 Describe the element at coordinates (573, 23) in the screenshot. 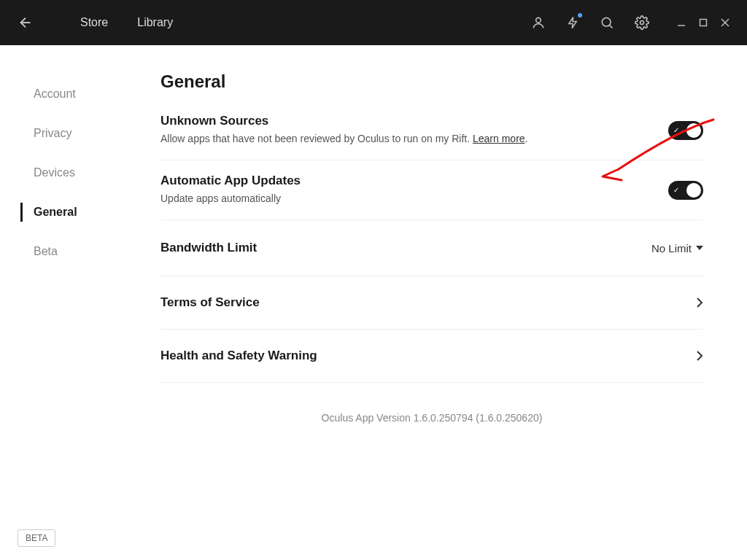

I see `notifications-button` at that location.